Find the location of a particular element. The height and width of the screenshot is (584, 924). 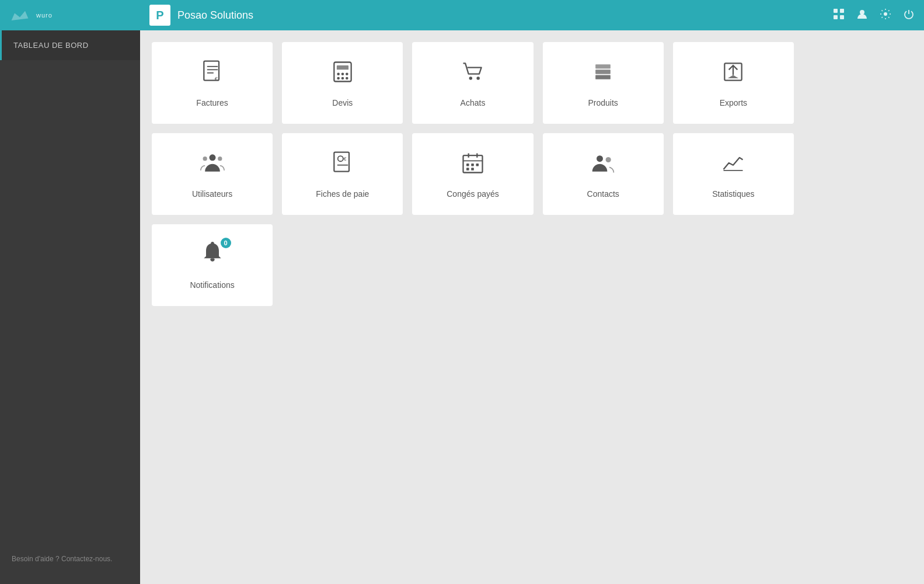

tile-utilisateurs-label: Utilisateurs is located at coordinates (212, 194).